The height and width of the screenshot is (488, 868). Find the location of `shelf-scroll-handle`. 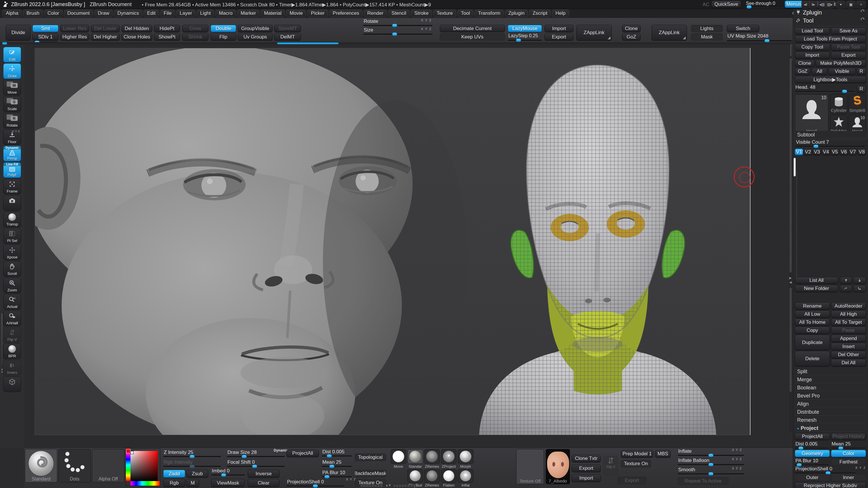

shelf-scroll-handle is located at coordinates (308, 43).